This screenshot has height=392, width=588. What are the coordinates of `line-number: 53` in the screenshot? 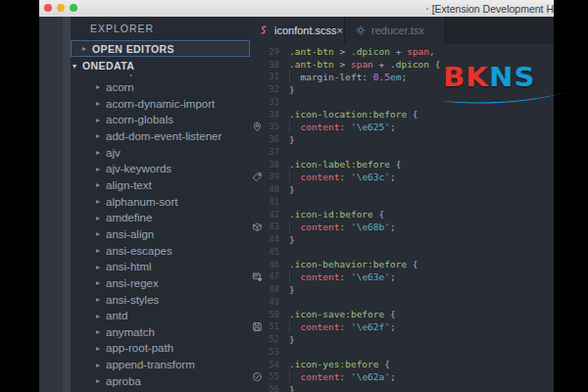 It's located at (272, 352).